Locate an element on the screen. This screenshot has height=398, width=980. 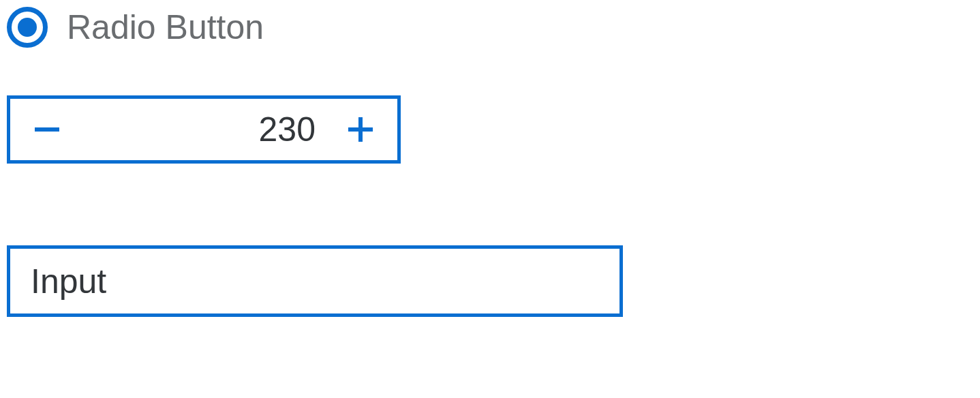
quantity-stepper is located at coordinates (204, 129).